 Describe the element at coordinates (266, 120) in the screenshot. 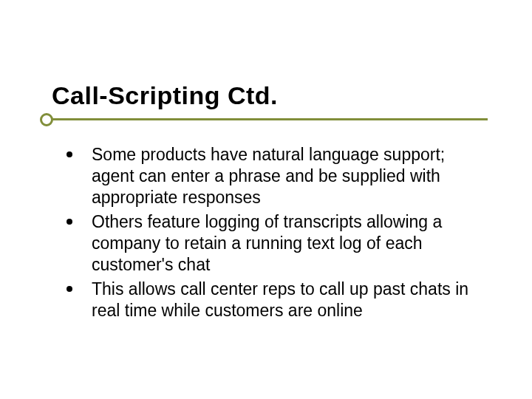

I see `accent-line` at that location.